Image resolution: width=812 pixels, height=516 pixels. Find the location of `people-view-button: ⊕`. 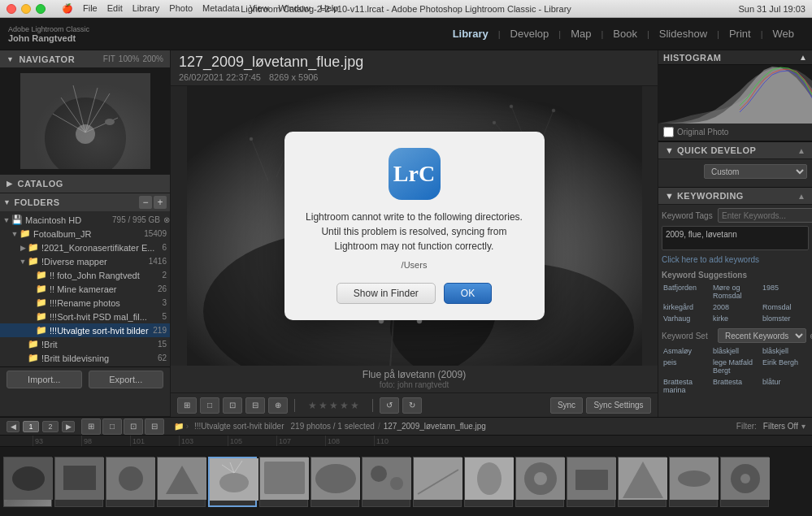

people-view-button: ⊕ is located at coordinates (278, 405).